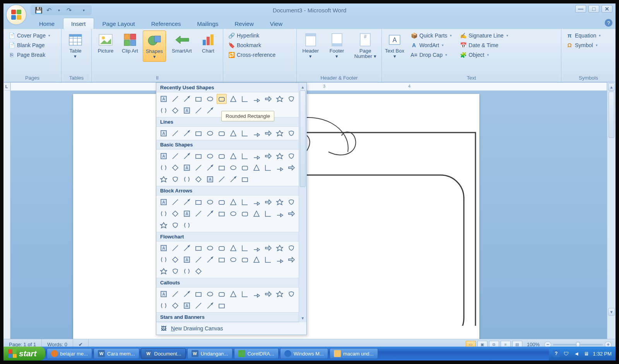  What do you see at coordinates (208, 43) in the screenshot?
I see `chart-button: Chart` at bounding box center [208, 43].